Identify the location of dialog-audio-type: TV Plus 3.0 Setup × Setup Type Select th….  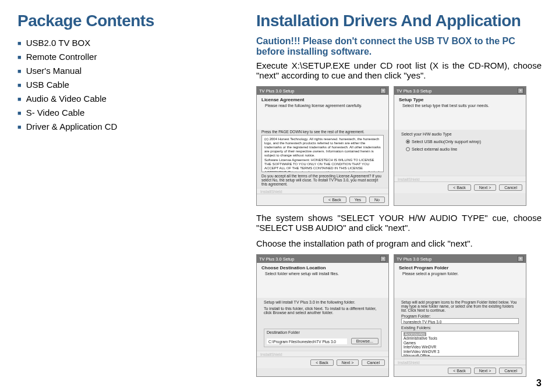
(460, 146).